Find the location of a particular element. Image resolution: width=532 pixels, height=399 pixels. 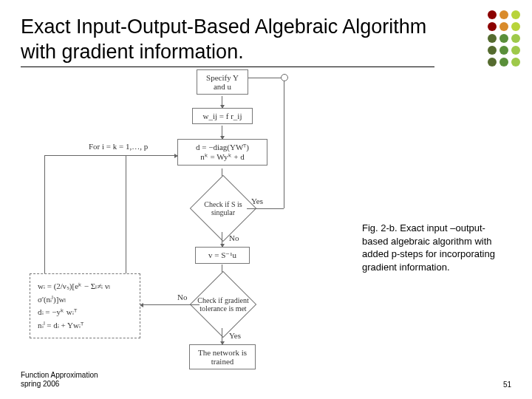

box-trained: The network is trained is located at coordinates (222, 357).